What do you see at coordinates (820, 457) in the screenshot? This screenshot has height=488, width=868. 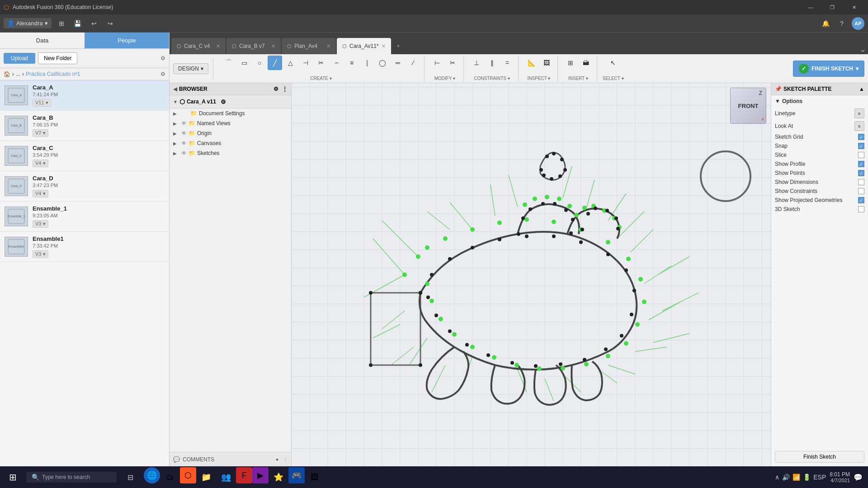 I see `finish-sketch-palette-button: Finish Sketch` at bounding box center [820, 457].